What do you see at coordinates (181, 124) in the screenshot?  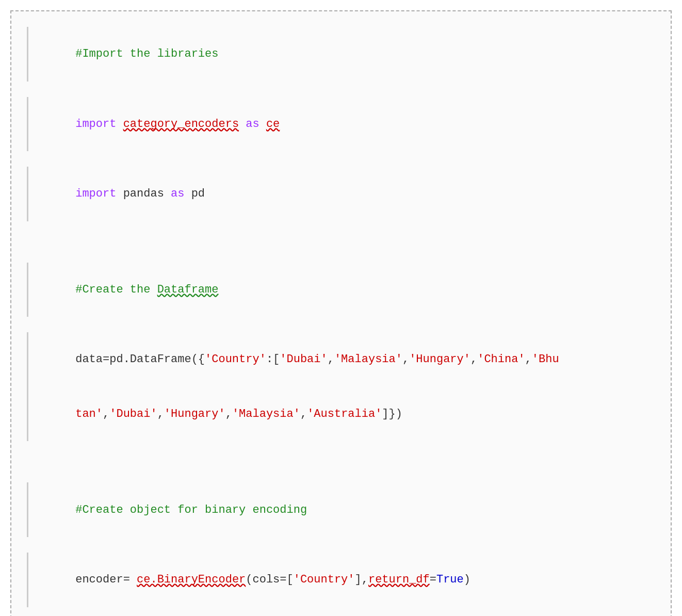 I see `module-category-encoders: category_encoders` at bounding box center [181, 124].